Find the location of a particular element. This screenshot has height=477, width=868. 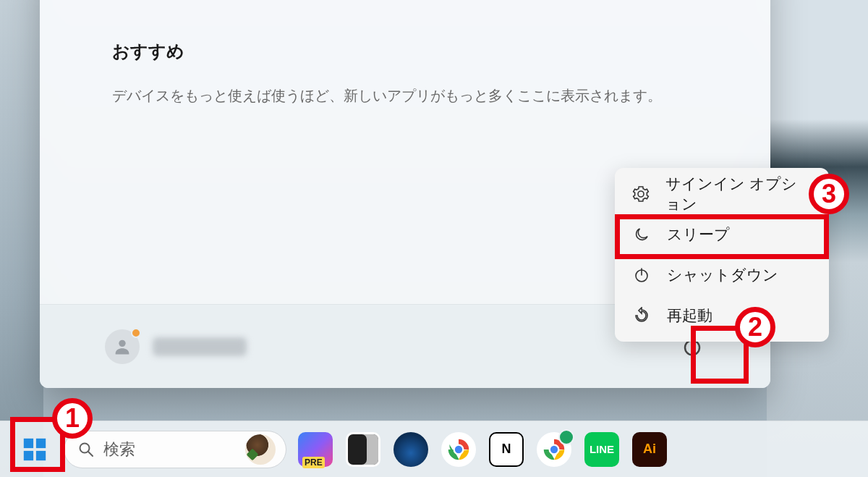

taskbar-app-illustrator: Ai is located at coordinates (650, 449).